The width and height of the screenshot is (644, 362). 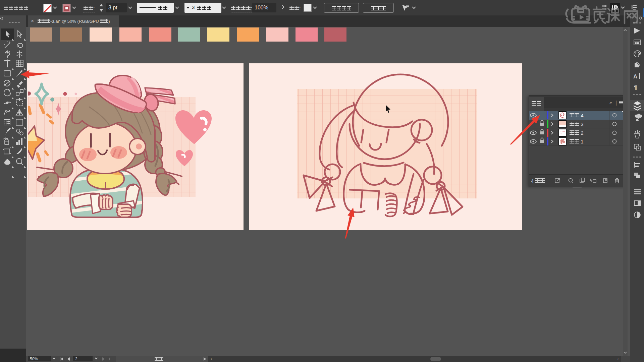 What do you see at coordinates (635, 76) in the screenshot?
I see `svg-text: A` at bounding box center [635, 76].